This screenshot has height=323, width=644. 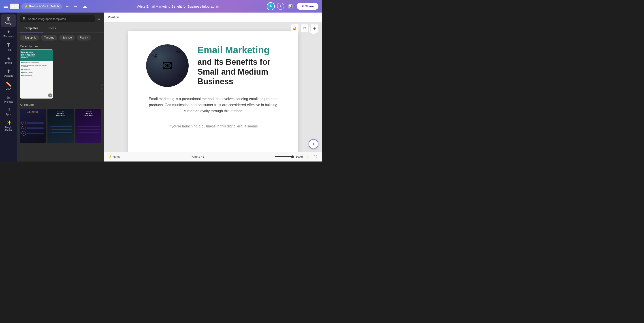 What do you see at coordinates (290, 6) in the screenshot?
I see `analytics-button: 📊` at bounding box center [290, 6].